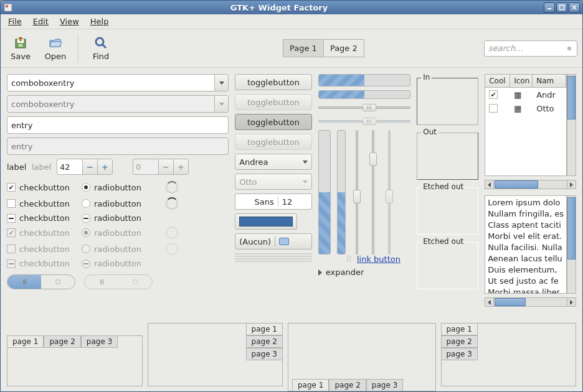 Image resolution: width=583 pixels, height=392 pixels. Describe the element at coordinates (273, 162) in the screenshot. I see `combo-andrea: Andrea` at that location.